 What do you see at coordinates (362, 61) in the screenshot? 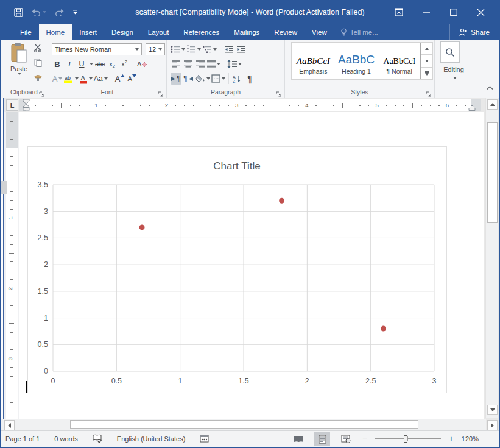
I see `styles-gallery: AaBbCcI Emphasis AaBbC Heading 1 AaBbCcI…` at bounding box center [362, 61].